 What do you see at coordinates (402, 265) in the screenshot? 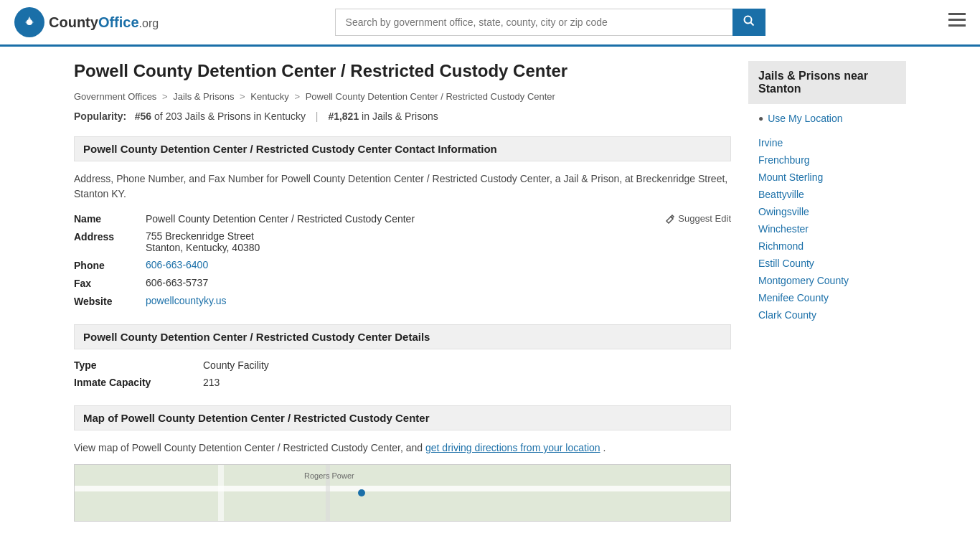
I see `phone-row: Phone 606-663-6400` at bounding box center [402, 265].